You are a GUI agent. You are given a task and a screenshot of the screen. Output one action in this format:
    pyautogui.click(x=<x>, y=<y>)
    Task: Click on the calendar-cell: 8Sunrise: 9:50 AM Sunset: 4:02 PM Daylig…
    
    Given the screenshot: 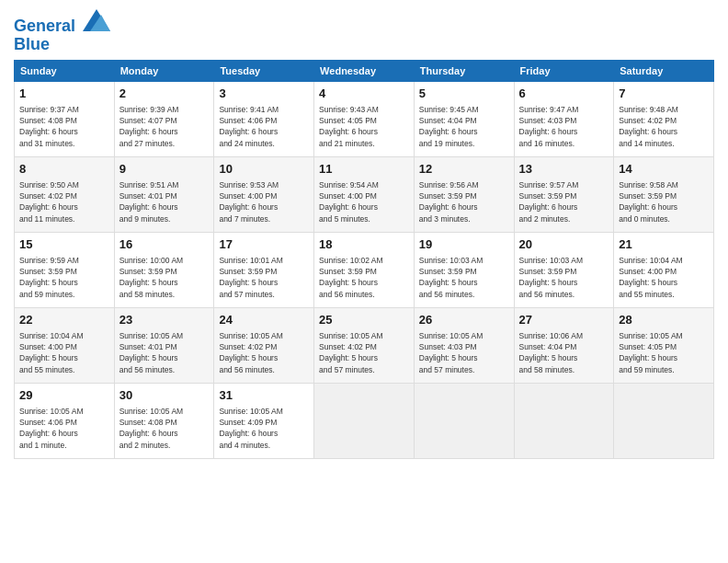 What is the action you would take?
    pyautogui.click(x=64, y=194)
    